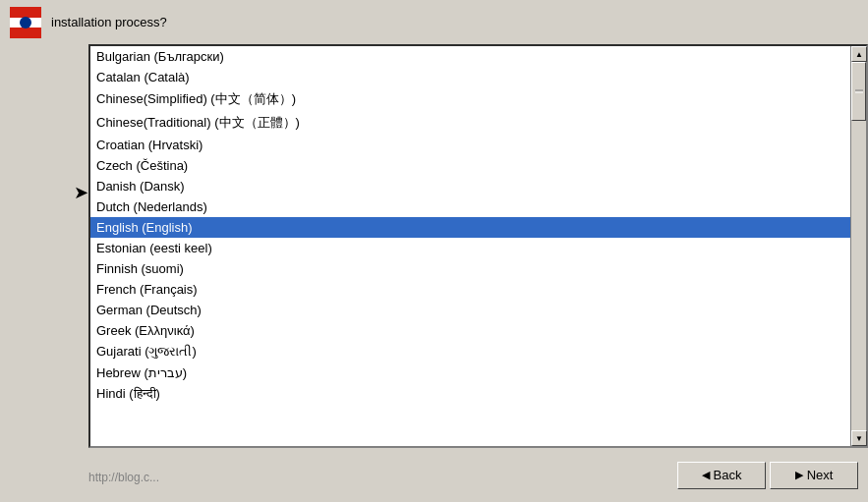 Image resolution: width=868 pixels, height=502 pixels. What do you see at coordinates (470, 228) in the screenshot?
I see `language-item-english: English (English)` at bounding box center [470, 228].